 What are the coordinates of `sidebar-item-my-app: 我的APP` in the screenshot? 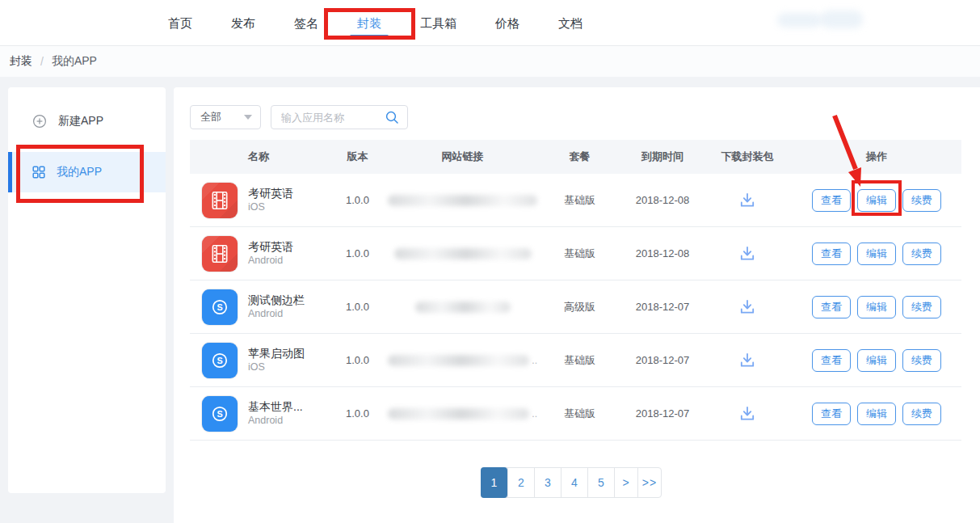 It's located at (87, 172).